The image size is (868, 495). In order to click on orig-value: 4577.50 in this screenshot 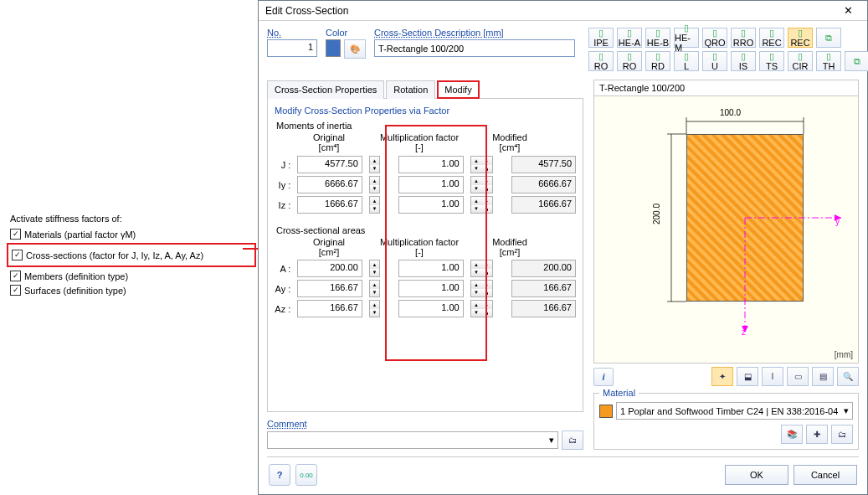, I will do `click(330, 164)`.